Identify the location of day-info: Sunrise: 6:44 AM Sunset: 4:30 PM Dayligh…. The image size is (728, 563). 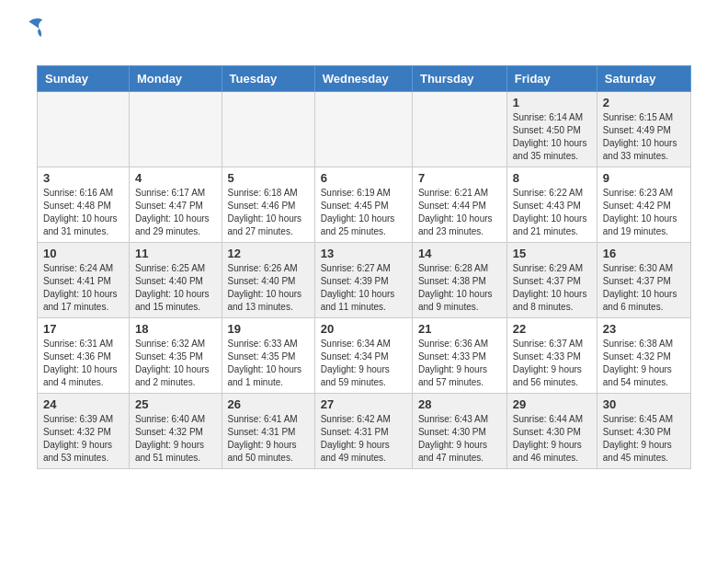
(552, 439).